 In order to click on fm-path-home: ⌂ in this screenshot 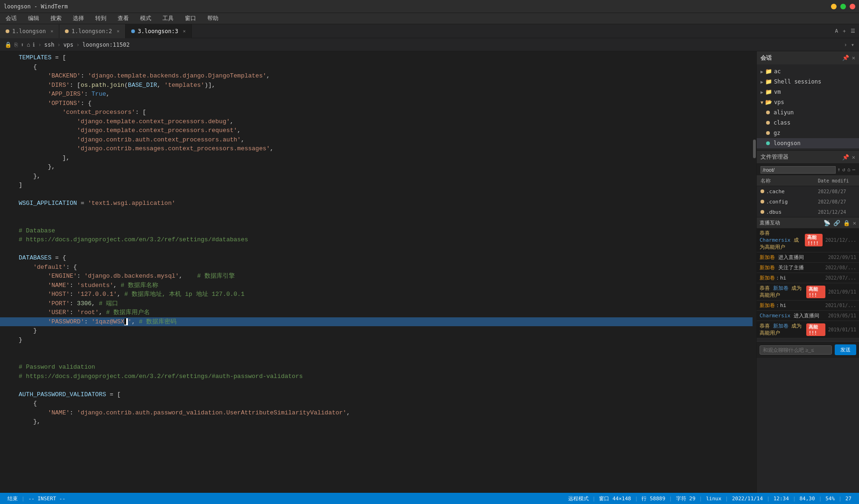, I will do `click(849, 170)`.